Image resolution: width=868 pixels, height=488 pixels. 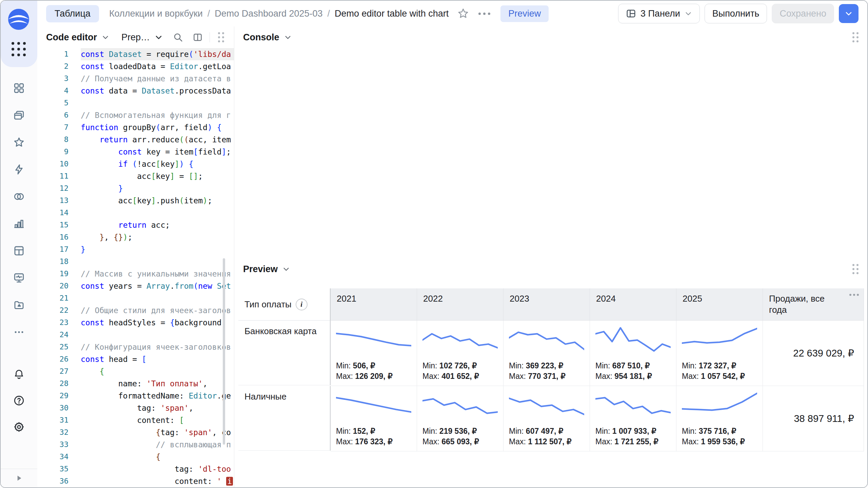 I want to click on code-text: tag: 'span',, so click(x=157, y=408).